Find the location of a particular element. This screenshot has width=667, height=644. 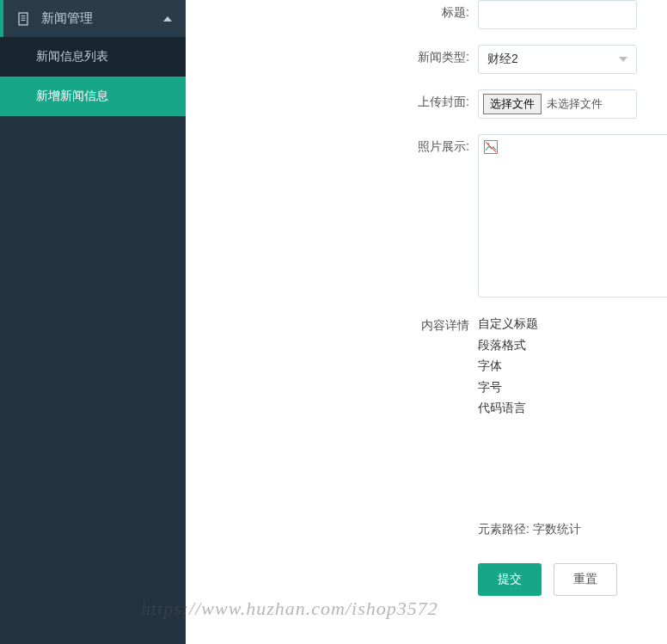

editor-option: 自定义标题 is located at coordinates (572, 323).